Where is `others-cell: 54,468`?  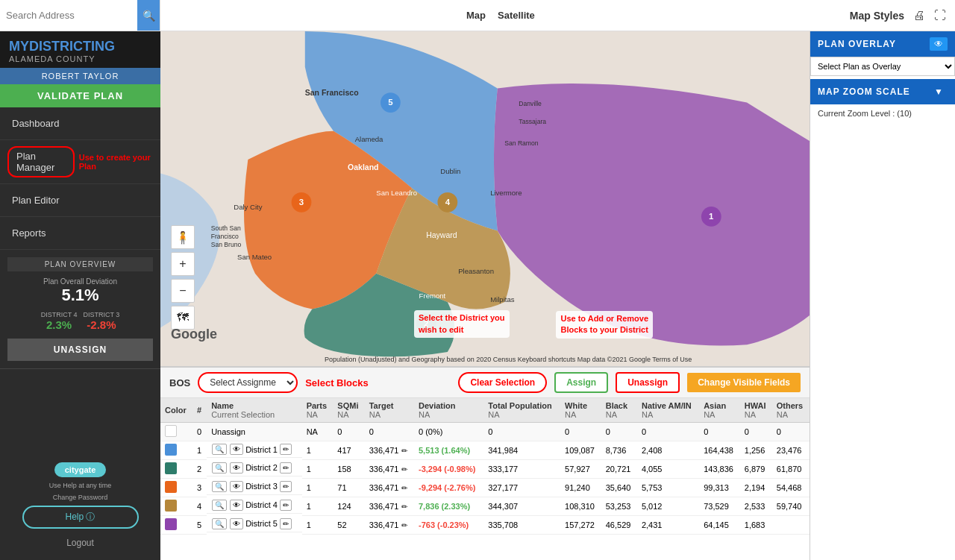
others-cell: 54,468 is located at coordinates (791, 488).